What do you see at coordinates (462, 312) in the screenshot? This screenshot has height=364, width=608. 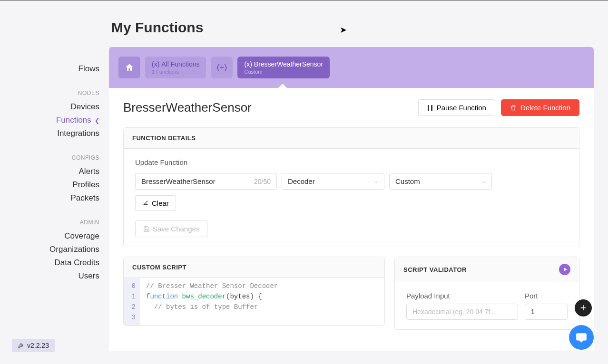 I see `payload-input` at bounding box center [462, 312].